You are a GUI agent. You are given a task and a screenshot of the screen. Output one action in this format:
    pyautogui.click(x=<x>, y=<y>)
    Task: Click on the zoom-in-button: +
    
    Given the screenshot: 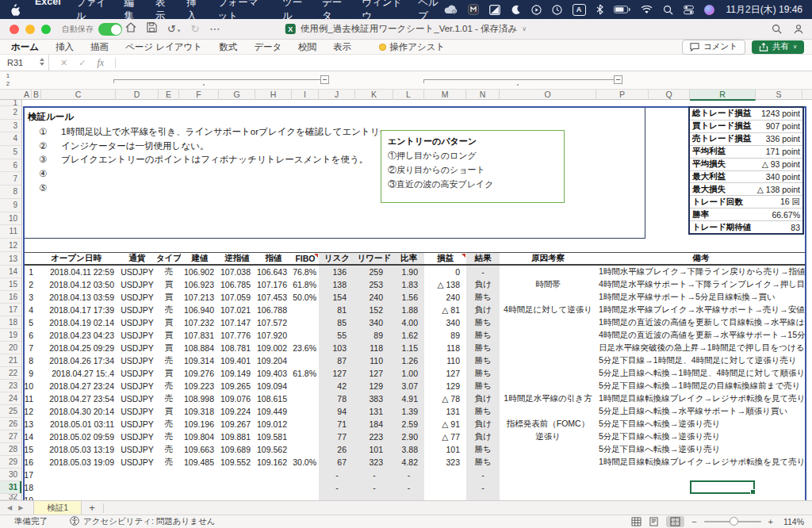 What is the action you would take?
    pyautogui.click(x=771, y=522)
    